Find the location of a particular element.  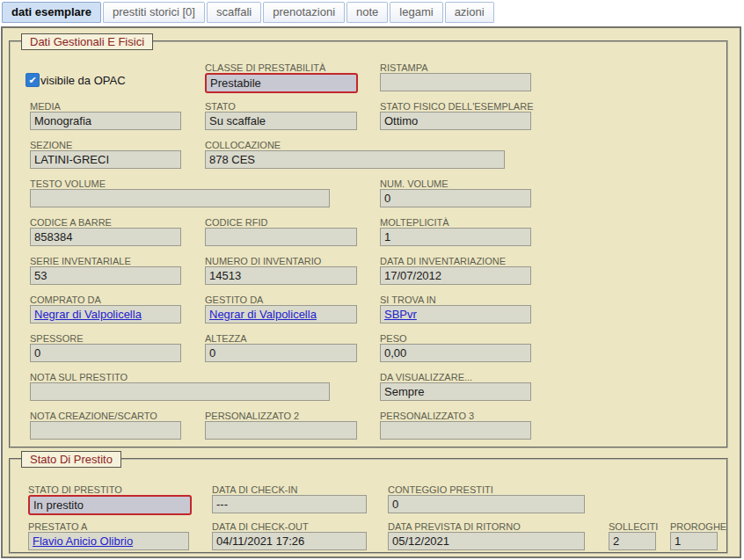

data-di-inventariazione-input: 17/07/2012 is located at coordinates (456, 276).